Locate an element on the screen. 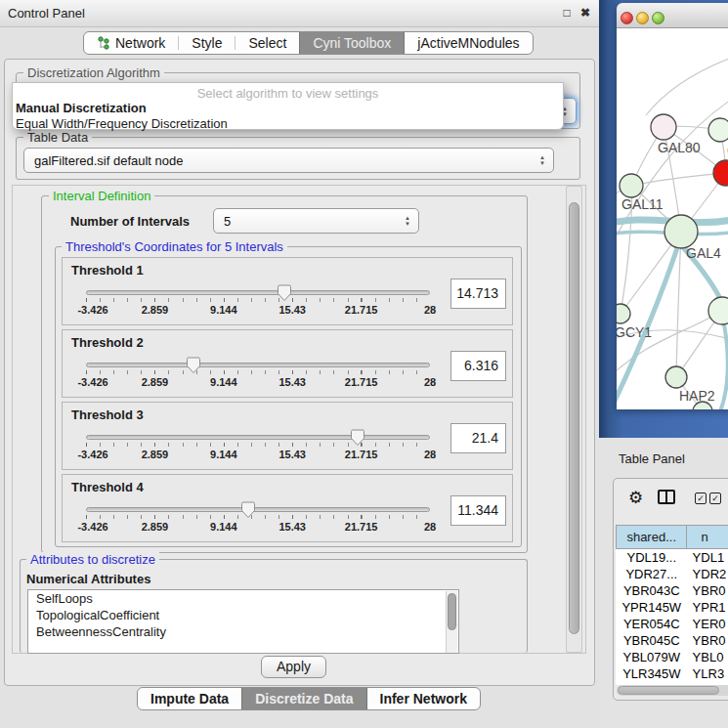 The image size is (728, 728). tab-style: Style is located at coordinates (207, 43).